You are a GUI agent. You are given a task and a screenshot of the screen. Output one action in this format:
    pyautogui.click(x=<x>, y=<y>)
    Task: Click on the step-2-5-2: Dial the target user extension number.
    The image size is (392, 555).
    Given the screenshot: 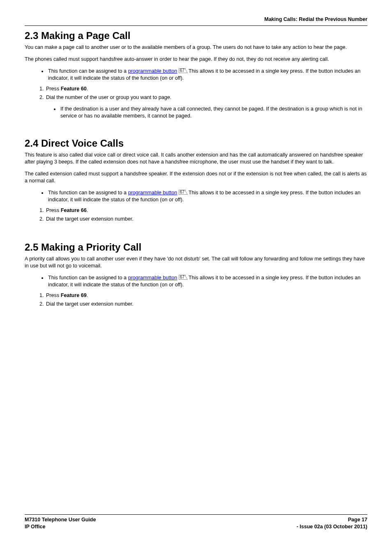 What is the action you would take?
    pyautogui.click(x=206, y=304)
    